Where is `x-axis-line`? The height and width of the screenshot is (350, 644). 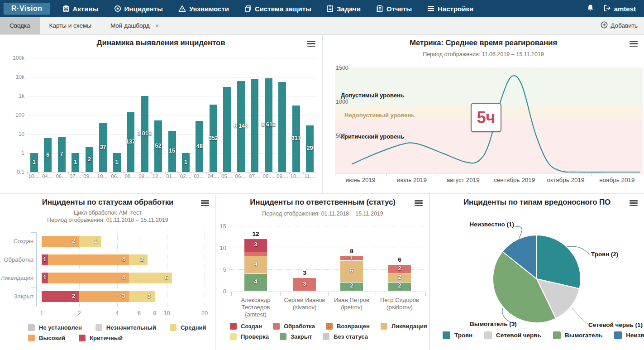
x-axis-line is located at coordinates (172, 172).